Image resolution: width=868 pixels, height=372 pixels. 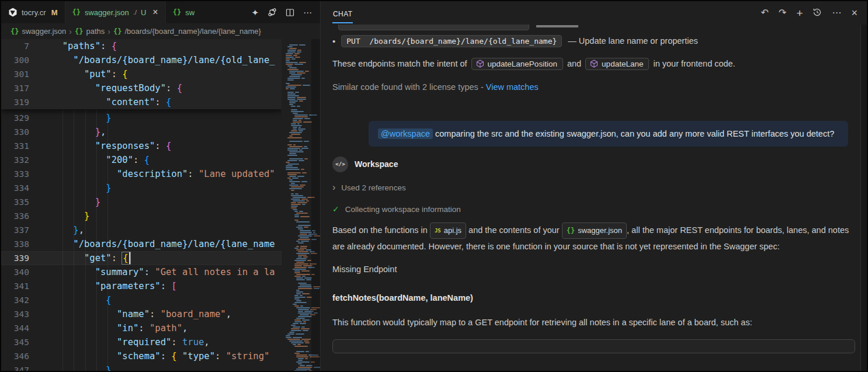 I want to click on clipped-text-fragment, so click(x=557, y=26).